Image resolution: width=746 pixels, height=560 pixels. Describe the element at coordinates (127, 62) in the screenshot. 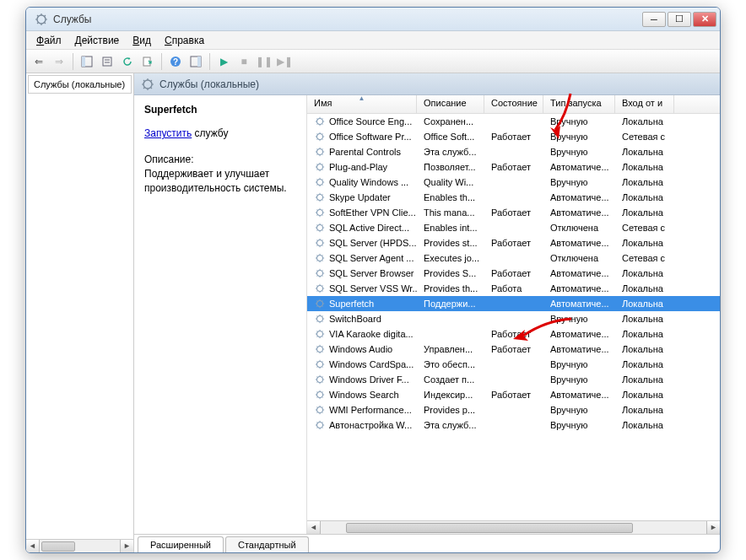

I see `refresh-button` at that location.